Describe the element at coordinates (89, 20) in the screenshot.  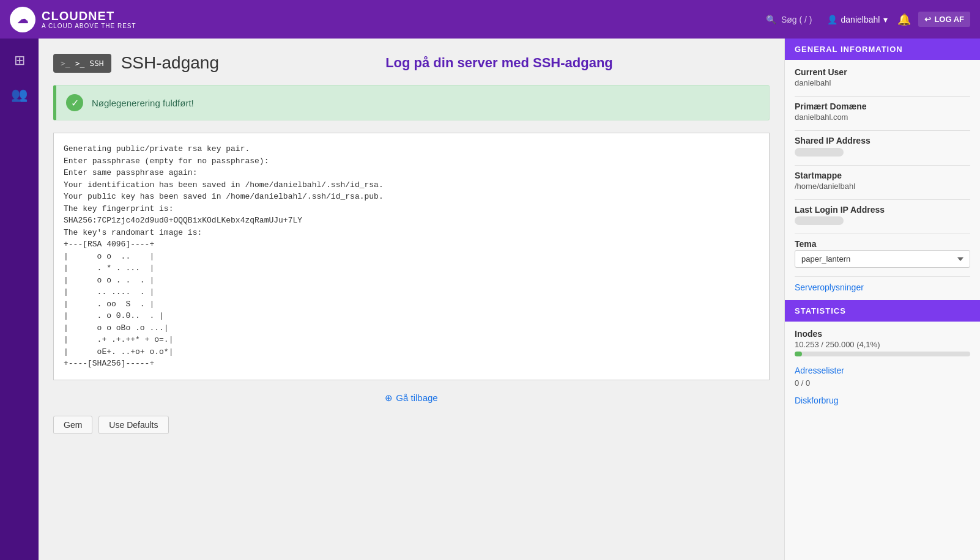
I see `logo-text: CLOUDNET A CLOUD ABOVE THE REST` at that location.